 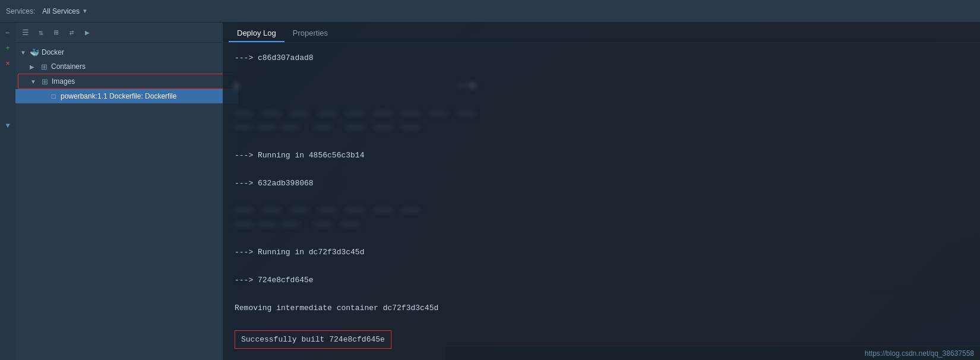 What do you see at coordinates (310, 33) in the screenshot?
I see `tab-properties: Properties` at bounding box center [310, 33].